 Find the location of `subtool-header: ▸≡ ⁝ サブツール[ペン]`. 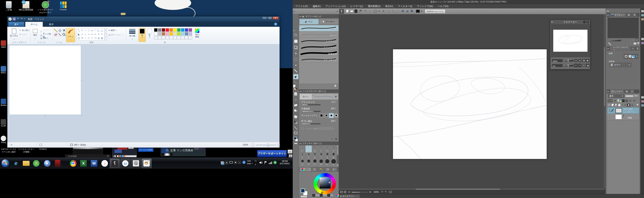

subtool-header: ▸≡ ⁝ サブツール[ペン] is located at coordinates (319, 16).